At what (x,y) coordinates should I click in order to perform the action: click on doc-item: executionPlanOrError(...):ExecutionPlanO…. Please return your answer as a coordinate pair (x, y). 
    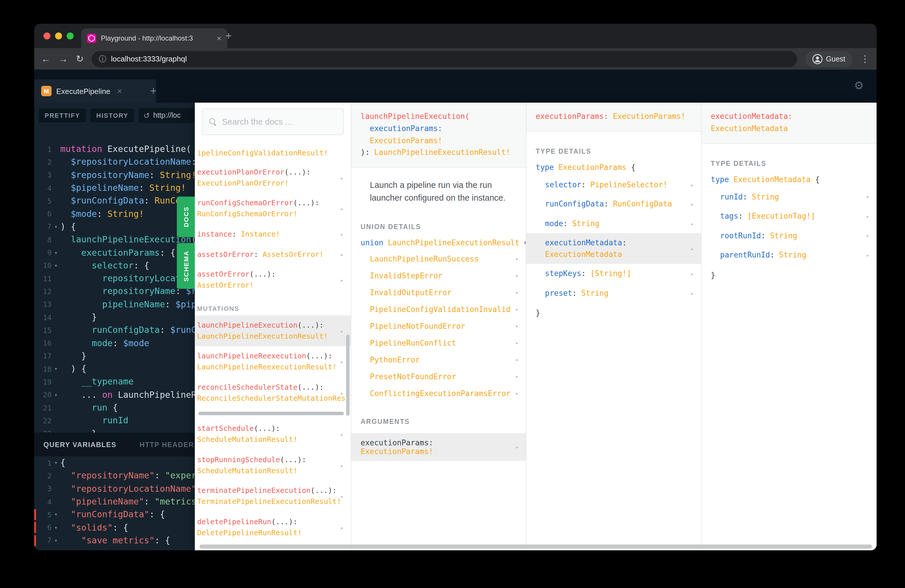
    Looking at the image, I should click on (273, 178).